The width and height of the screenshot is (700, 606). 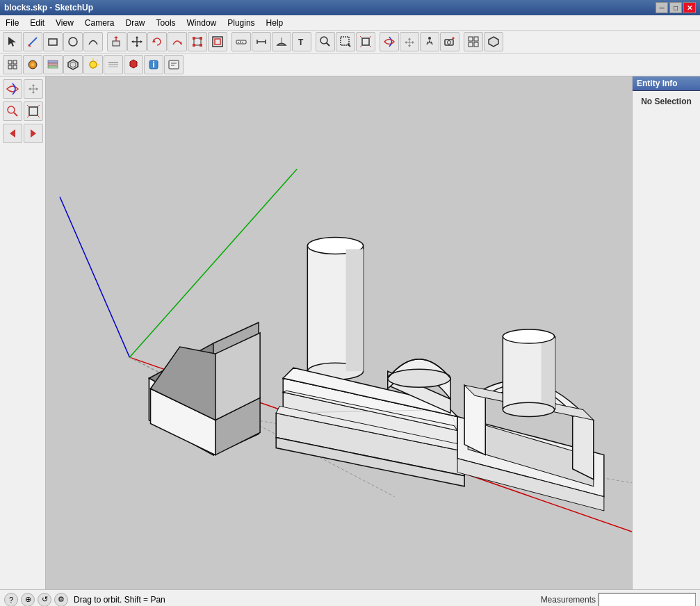 What do you see at coordinates (325, 42) in the screenshot?
I see `zoom-tool-button` at bounding box center [325, 42].